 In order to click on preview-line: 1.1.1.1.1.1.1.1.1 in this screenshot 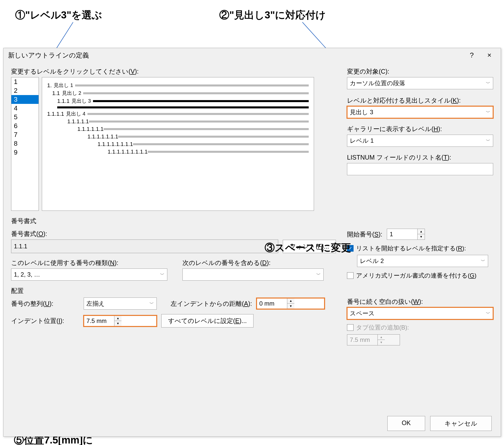, I will do `click(208, 152)`.